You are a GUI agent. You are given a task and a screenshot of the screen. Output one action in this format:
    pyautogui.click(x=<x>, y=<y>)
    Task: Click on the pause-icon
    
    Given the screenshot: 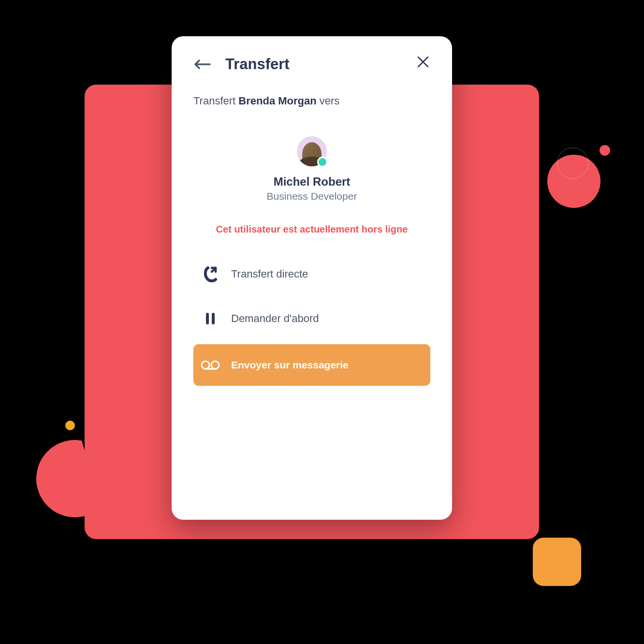 What is the action you would take?
    pyautogui.click(x=210, y=319)
    